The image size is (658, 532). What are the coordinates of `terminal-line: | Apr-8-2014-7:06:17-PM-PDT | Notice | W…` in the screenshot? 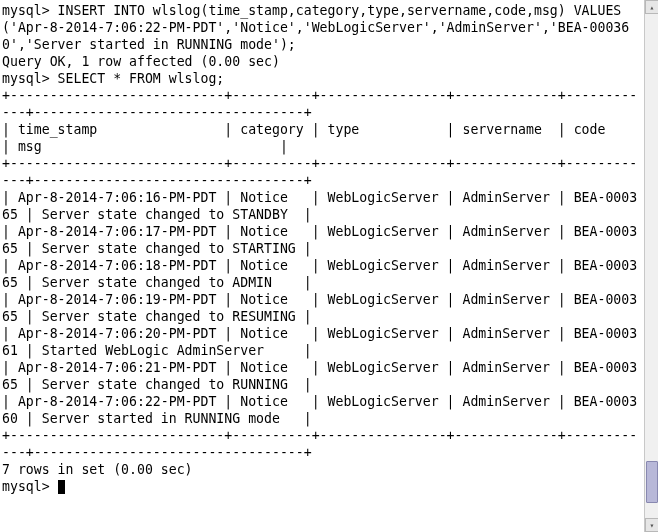 It's located at (323, 240).